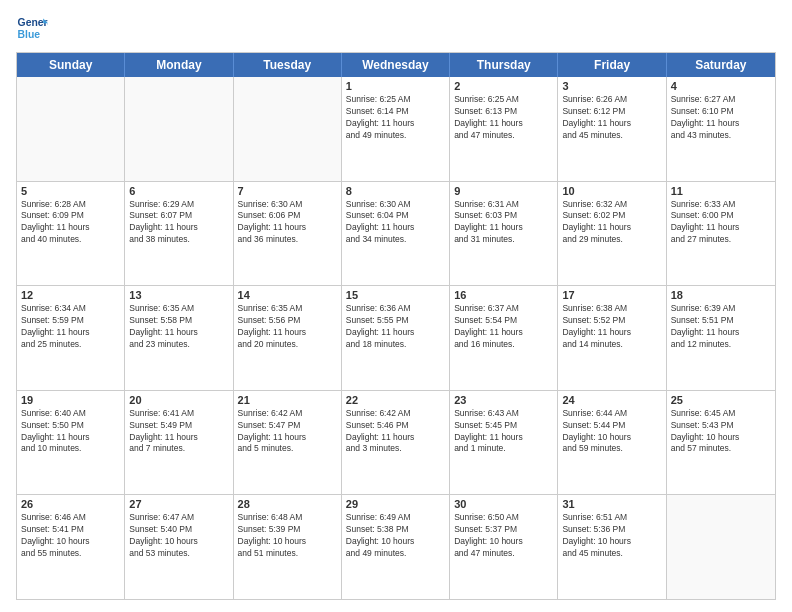 Image resolution: width=792 pixels, height=612 pixels. Describe the element at coordinates (396, 223) in the screenshot. I see `day-info: Sunrise: 6:30 AM Sunset: 6:04 PM Dayligh…` at that location.